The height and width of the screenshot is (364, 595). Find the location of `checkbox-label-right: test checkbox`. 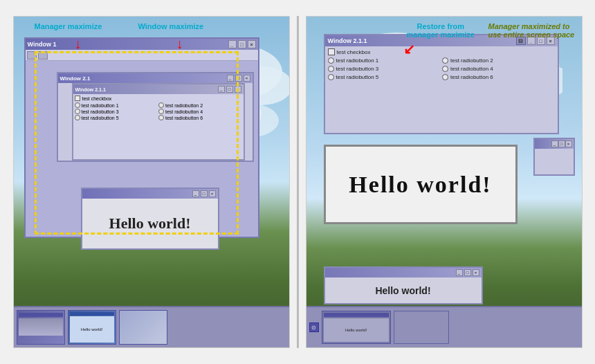

checkbox-label-right: test checkbox is located at coordinates (354, 53).